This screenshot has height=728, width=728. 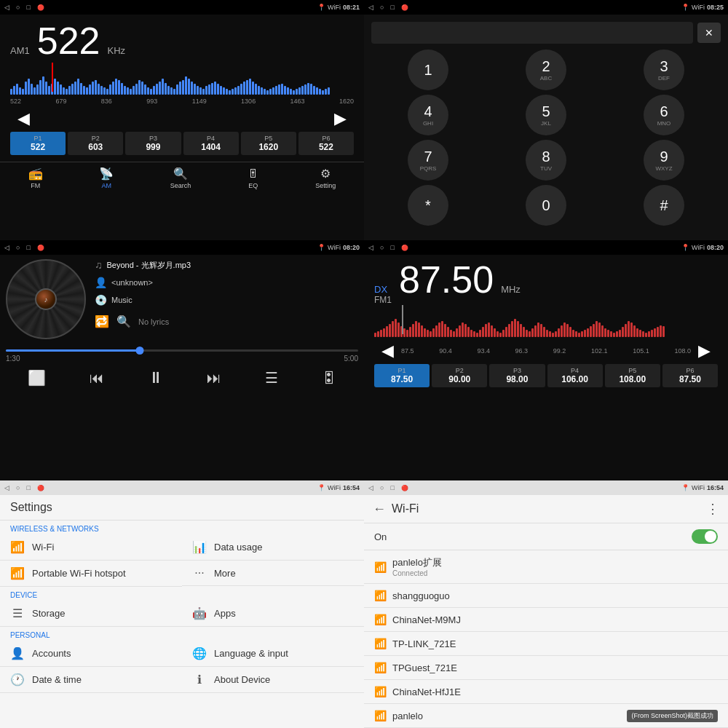 I want to click on settings-more-item: ··· More, so click(x=273, y=574).